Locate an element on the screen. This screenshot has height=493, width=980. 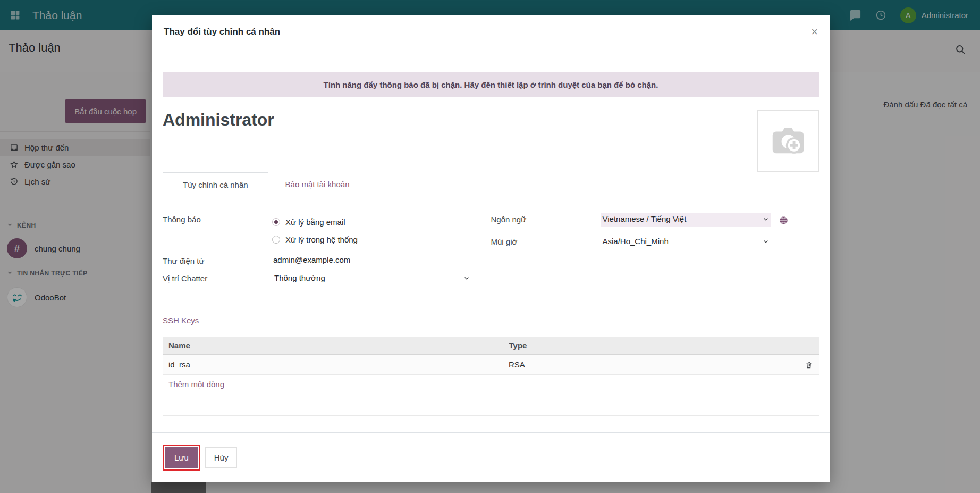
timezone-select: Asia/Ho_Chi_Minh is located at coordinates (686, 243).